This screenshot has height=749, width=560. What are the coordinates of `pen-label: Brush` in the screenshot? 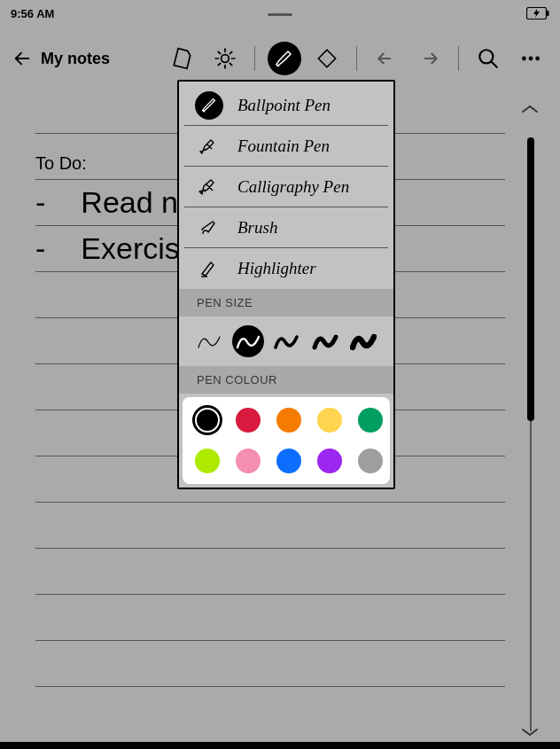 It's located at (257, 228).